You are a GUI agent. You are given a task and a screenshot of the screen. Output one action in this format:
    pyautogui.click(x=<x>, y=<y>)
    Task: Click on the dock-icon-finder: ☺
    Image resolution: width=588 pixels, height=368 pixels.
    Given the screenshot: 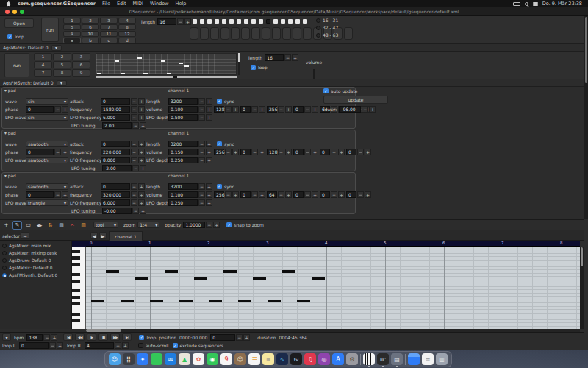 What is the action you would take?
    pyautogui.click(x=115, y=359)
    